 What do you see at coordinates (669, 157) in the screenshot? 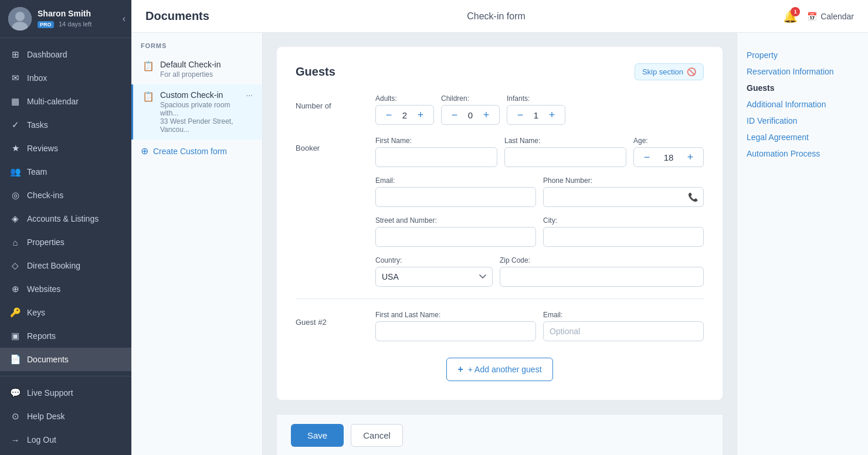
I see `age-counter: − 18 +` at bounding box center [669, 157].